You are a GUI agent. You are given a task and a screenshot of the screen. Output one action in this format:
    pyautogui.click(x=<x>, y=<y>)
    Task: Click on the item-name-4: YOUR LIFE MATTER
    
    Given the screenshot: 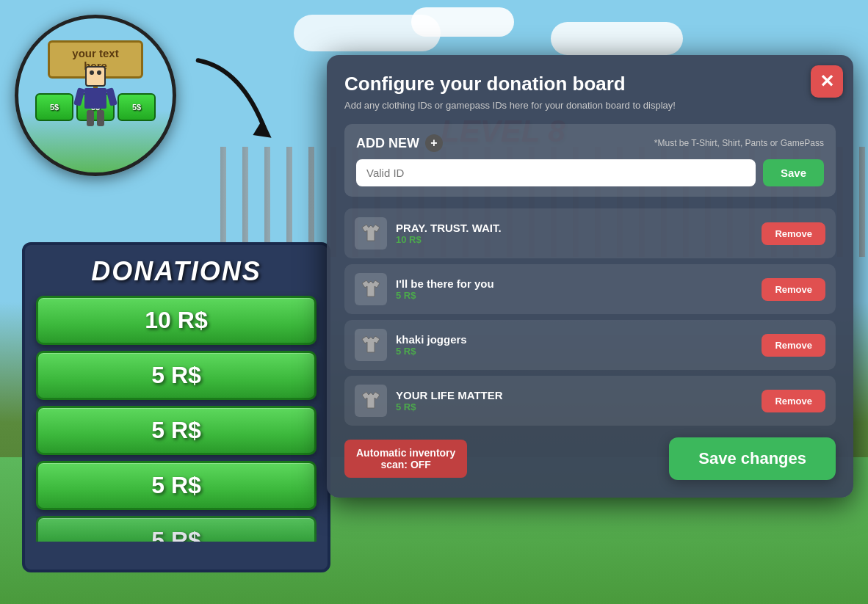 What is the action you would take?
    pyautogui.click(x=574, y=395)
    